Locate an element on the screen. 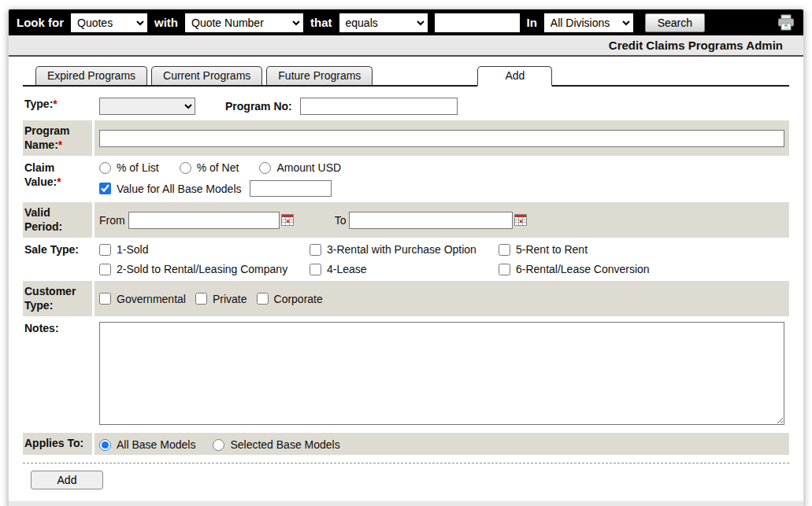 The width and height of the screenshot is (812, 506). operator-select: equals is located at coordinates (384, 23).